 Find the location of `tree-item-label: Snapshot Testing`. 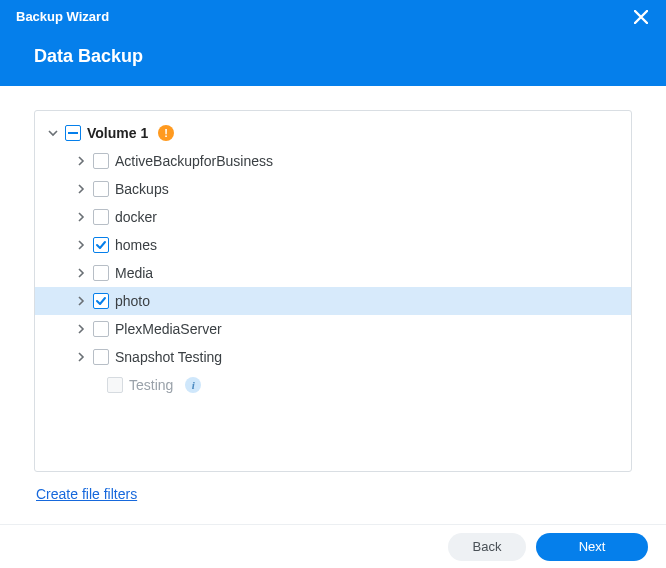

tree-item-label: Snapshot Testing is located at coordinates (168, 357).